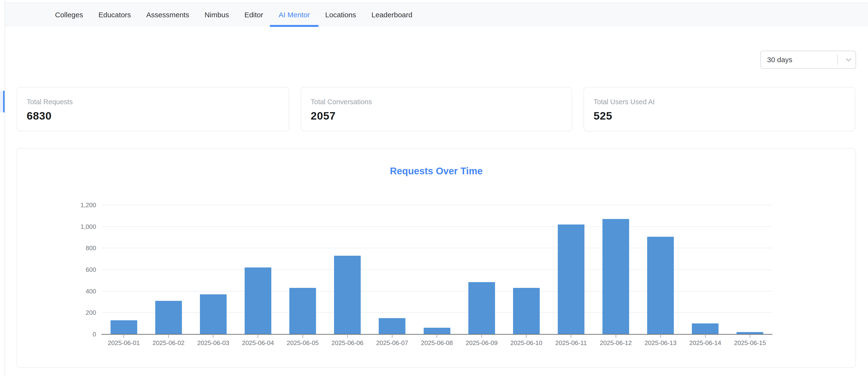 The width and height of the screenshot is (868, 376). Describe the element at coordinates (294, 15) in the screenshot. I see `tab-label: AI Mentor` at that location.